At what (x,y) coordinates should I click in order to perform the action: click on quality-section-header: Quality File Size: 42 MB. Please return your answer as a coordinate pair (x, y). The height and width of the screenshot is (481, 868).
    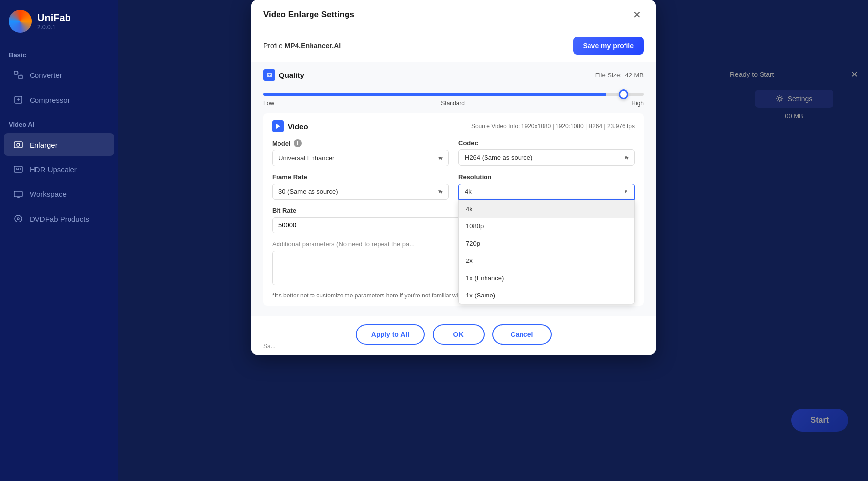
    Looking at the image, I should click on (453, 74).